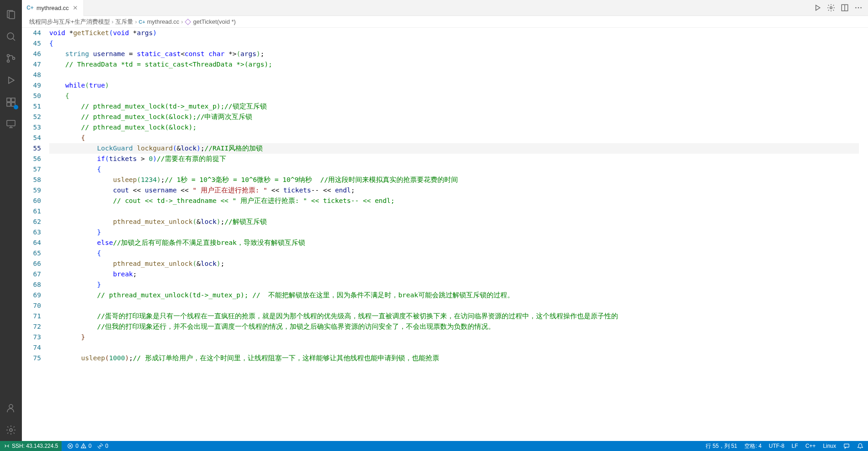  Describe the element at coordinates (79, 446) in the screenshot. I see `problems-indicator: 0 0` at that location.